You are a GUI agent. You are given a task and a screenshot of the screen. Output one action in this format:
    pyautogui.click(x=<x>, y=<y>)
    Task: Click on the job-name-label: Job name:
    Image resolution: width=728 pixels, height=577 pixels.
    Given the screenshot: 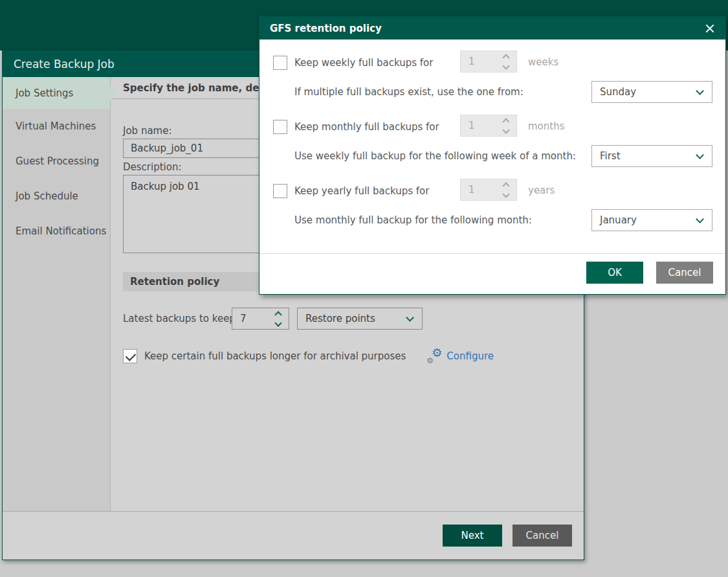 What is the action you would take?
    pyautogui.click(x=148, y=131)
    